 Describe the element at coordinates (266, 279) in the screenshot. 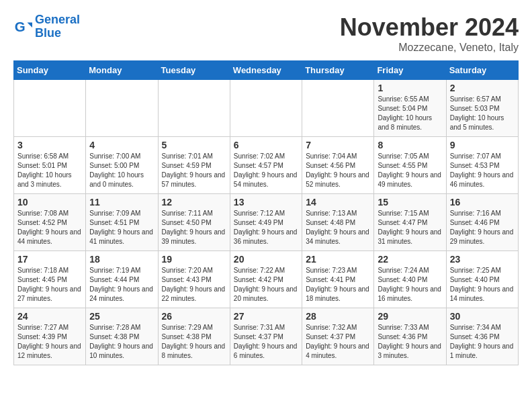

I see `week-row-4: 17Sunrise: 7:18 AM Sunset: 4:45 PM Dayli…` at that location.